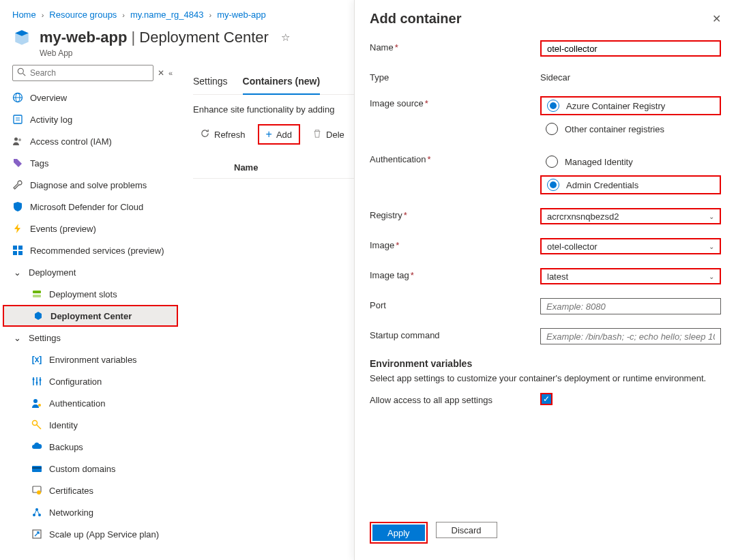  Describe the element at coordinates (166, 15) in the screenshot. I see `breadcrumb-rg-name: my.name_rg_4843` at that location.